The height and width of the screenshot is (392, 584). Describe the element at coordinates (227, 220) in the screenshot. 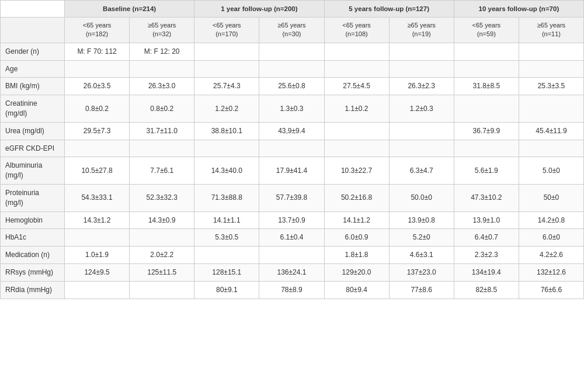

I see `cell-value: 14.1±1.1` at that location.